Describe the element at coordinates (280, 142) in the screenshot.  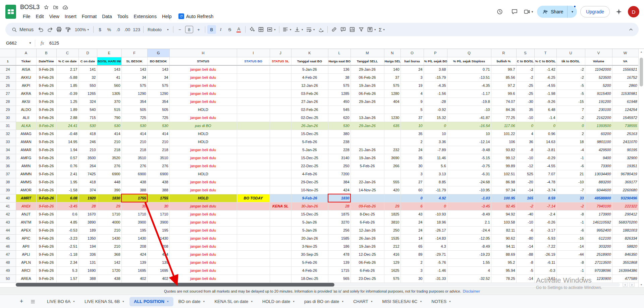
I see `cell-J33` at that location.